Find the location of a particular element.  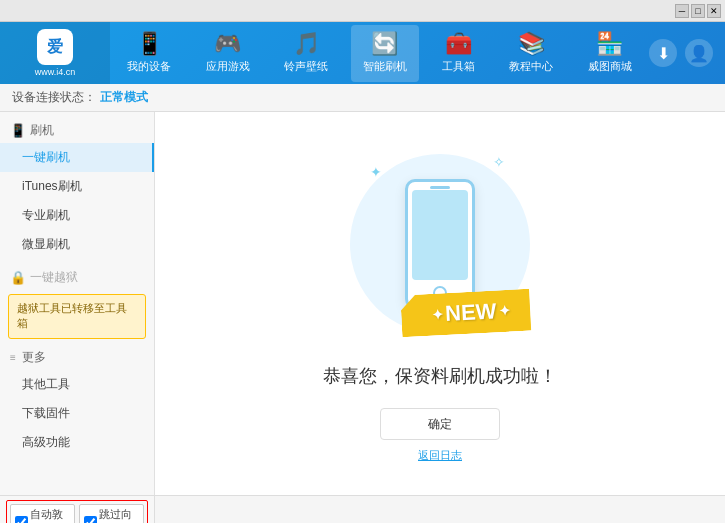

nav-apps-games: 🎮 应用游戏 is located at coordinates (228, 54).